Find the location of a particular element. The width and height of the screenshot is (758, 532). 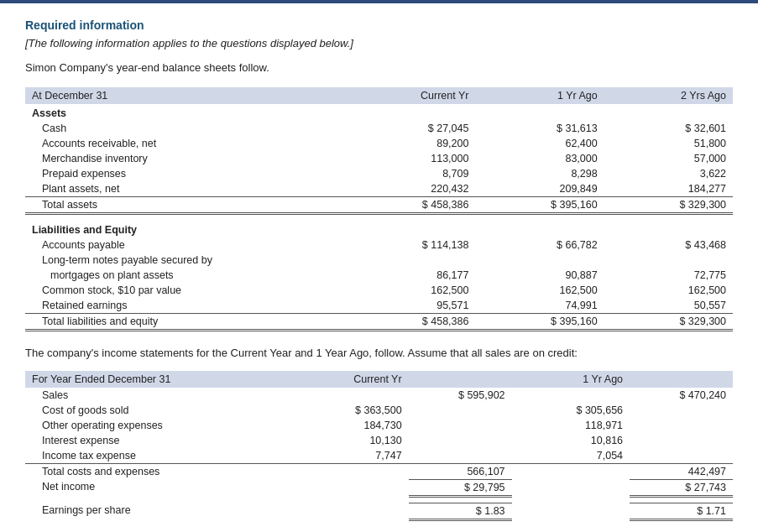

is-col-label: For Year Ended December 31 is located at coordinates (158, 379).